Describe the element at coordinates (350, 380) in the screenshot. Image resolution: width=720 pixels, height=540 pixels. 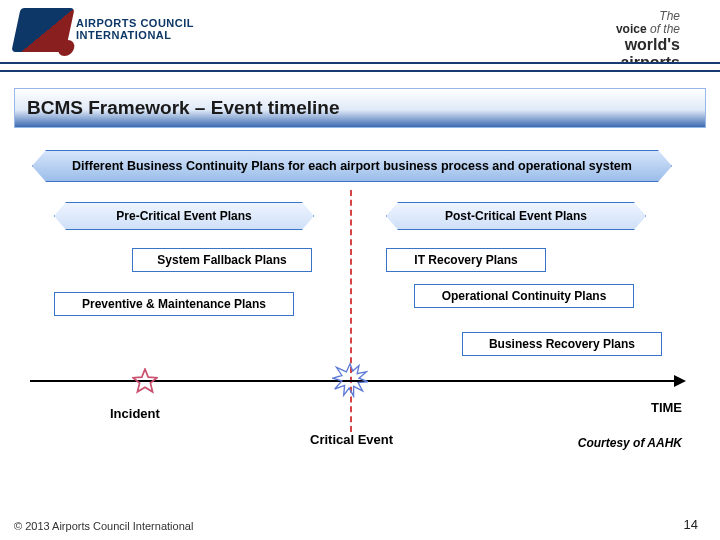
I see `critical-event-starburst-icon` at that location.